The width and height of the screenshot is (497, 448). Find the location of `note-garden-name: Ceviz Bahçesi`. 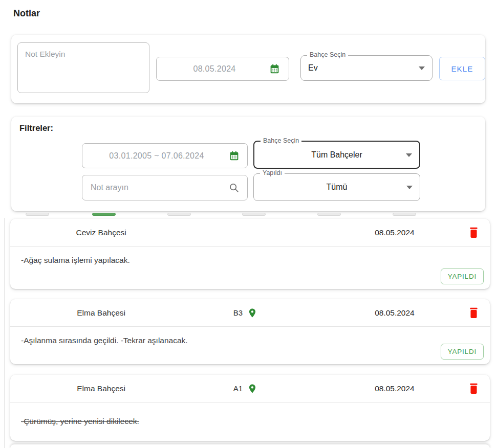

note-garden-name: Ceviz Bahçesi is located at coordinates (101, 233).